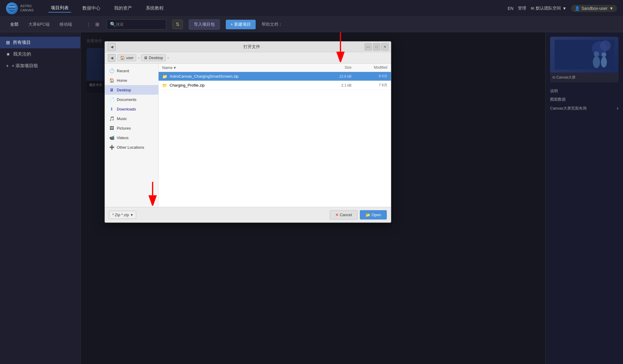 This screenshot has height=364, width=623. What do you see at coordinates (337, 67) in the screenshot?
I see `col-size-header: Size` at bounding box center [337, 67].